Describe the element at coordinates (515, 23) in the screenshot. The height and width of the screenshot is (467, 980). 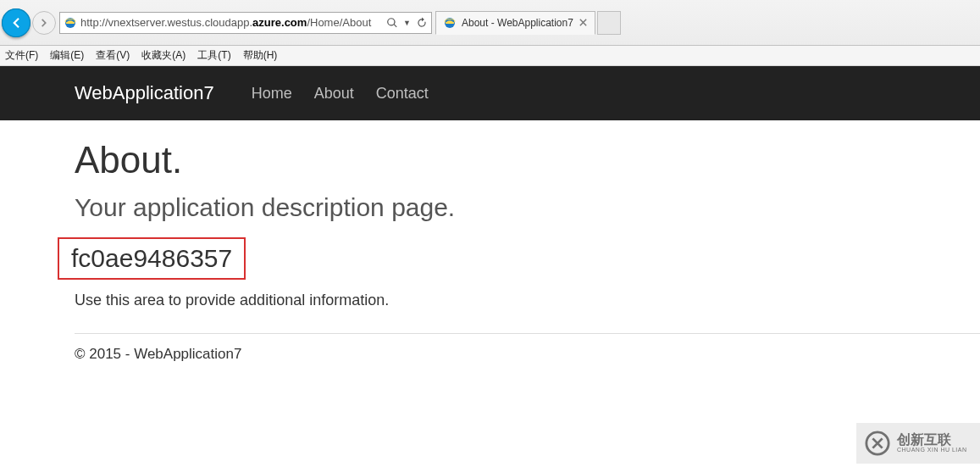
I see `browser-tab: About - WebApplication7` at that location.